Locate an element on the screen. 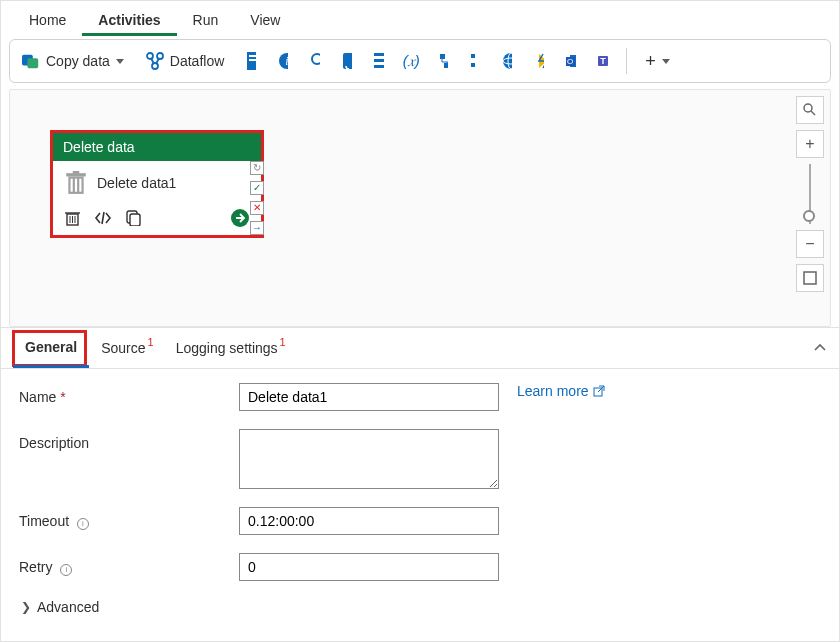 The height and width of the screenshot is (642, 840). tab-run: Run is located at coordinates (206, 20).